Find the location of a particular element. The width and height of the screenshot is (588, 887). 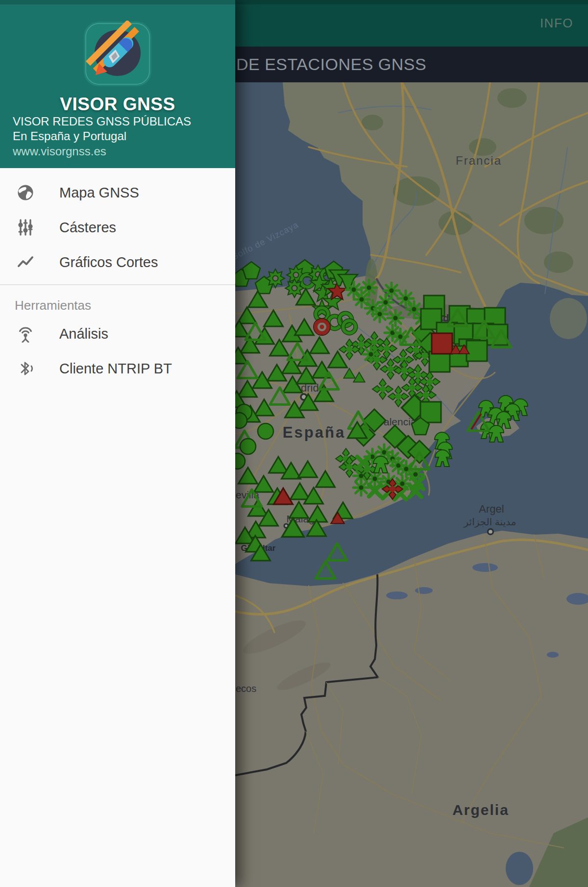

menu-item-label: Cliente NTRIP BT is located at coordinates (116, 369).